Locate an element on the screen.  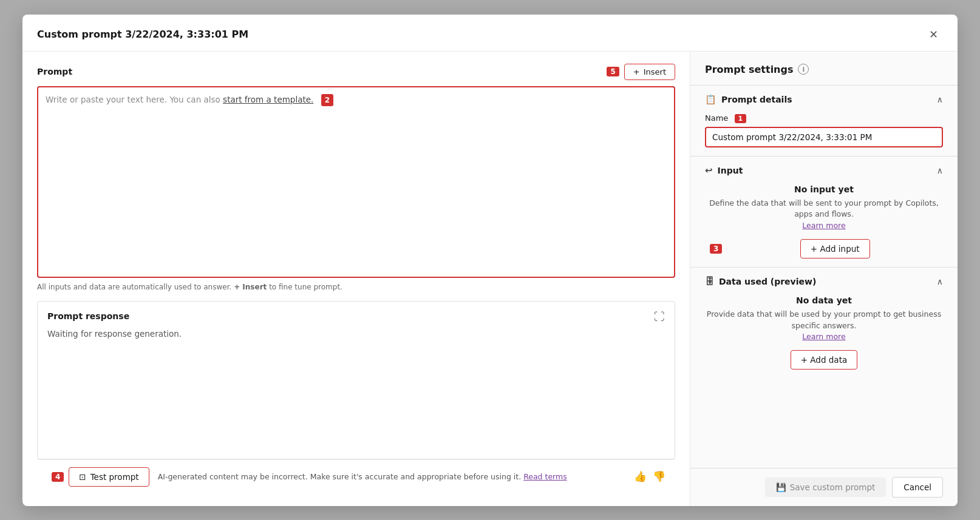
modal-title: Custom prompt 3/22/2024, 3:33:01 PM is located at coordinates (143, 34).